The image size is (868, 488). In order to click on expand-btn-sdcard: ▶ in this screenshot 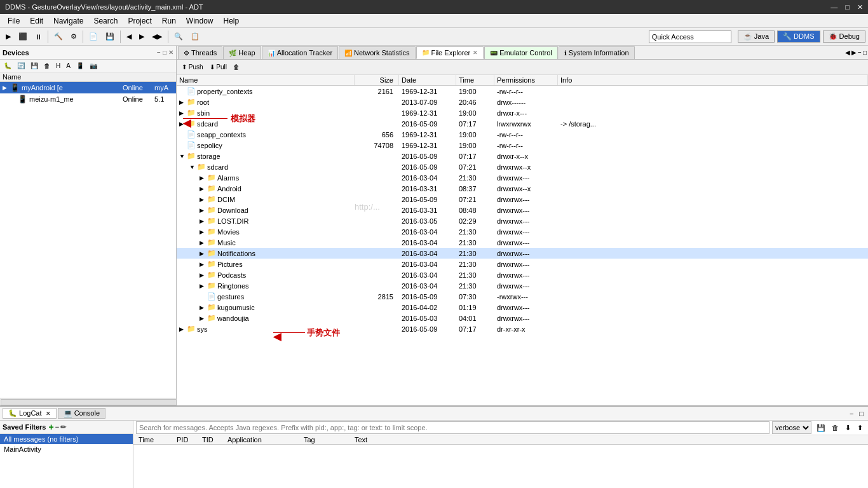, I will do `click(183, 124)`.